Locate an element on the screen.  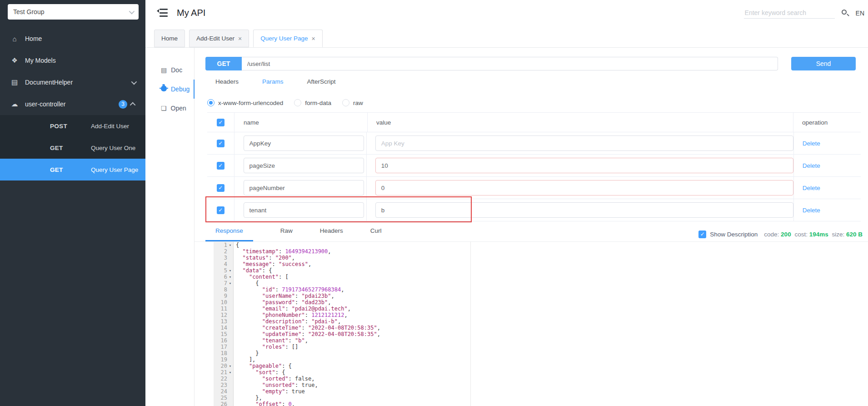
response-tab-raw: Raw is located at coordinates (286, 235).